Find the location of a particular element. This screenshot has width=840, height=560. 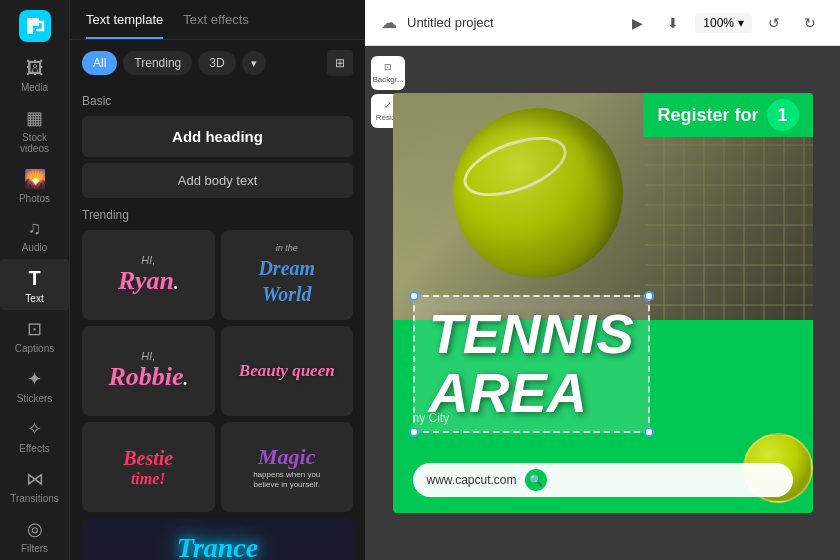

background-label: Backgr... is located at coordinates (388, 80).